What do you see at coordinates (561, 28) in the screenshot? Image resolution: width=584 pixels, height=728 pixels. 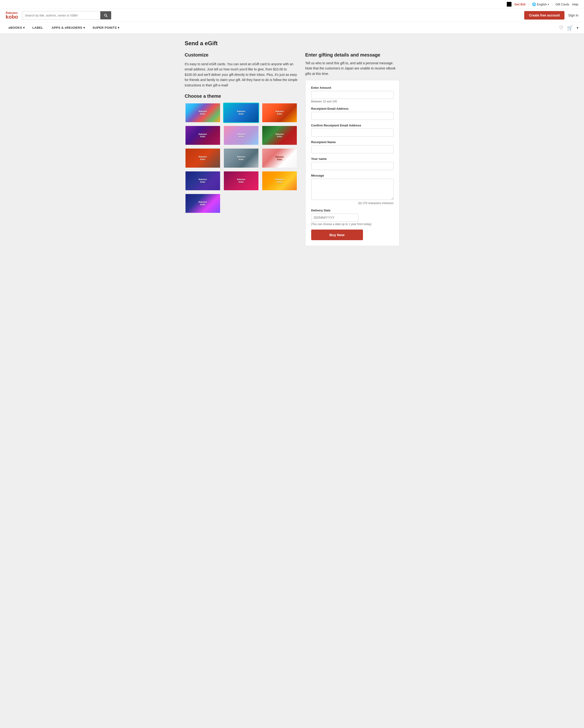 I see `wishlist-icon: ♡` at bounding box center [561, 28].